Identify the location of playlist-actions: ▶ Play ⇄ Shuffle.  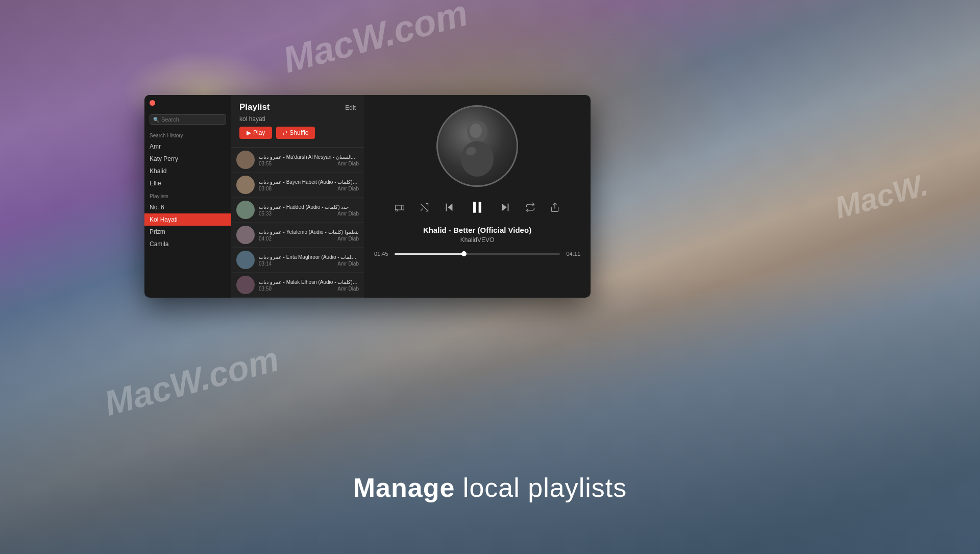
(298, 133).